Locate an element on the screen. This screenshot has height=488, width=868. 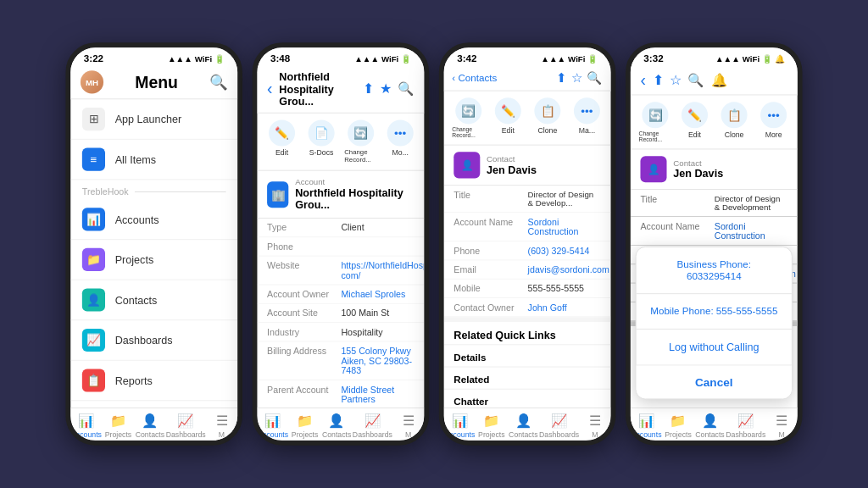
tab-contacts-label-3: Contacts is located at coordinates (523, 435).